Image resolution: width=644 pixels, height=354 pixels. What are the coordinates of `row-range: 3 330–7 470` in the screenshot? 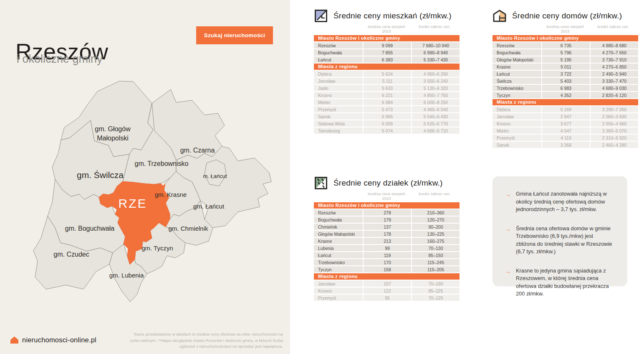 It's located at (614, 81).